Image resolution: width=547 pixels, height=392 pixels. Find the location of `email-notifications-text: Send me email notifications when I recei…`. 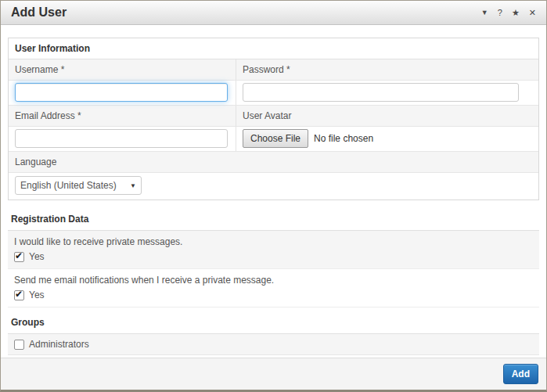

email-notifications-text: Send me email notifications when I recei… is located at coordinates (274, 280).